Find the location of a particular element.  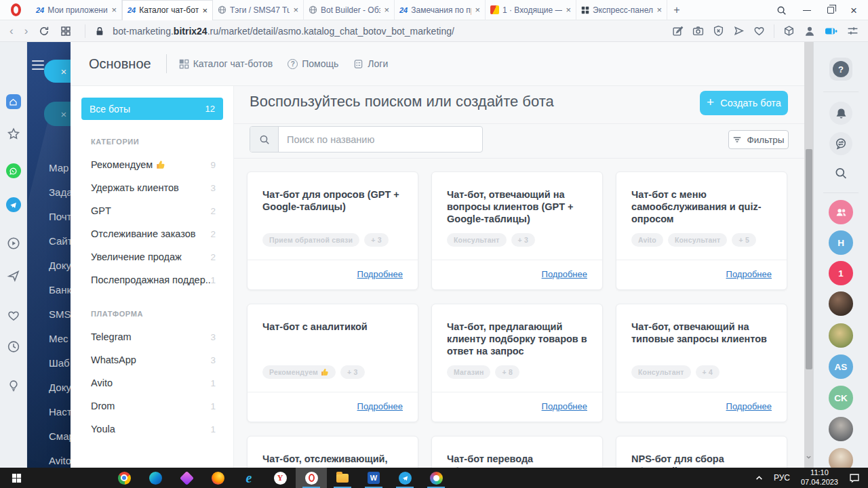

start-button is located at coordinates (16, 478).